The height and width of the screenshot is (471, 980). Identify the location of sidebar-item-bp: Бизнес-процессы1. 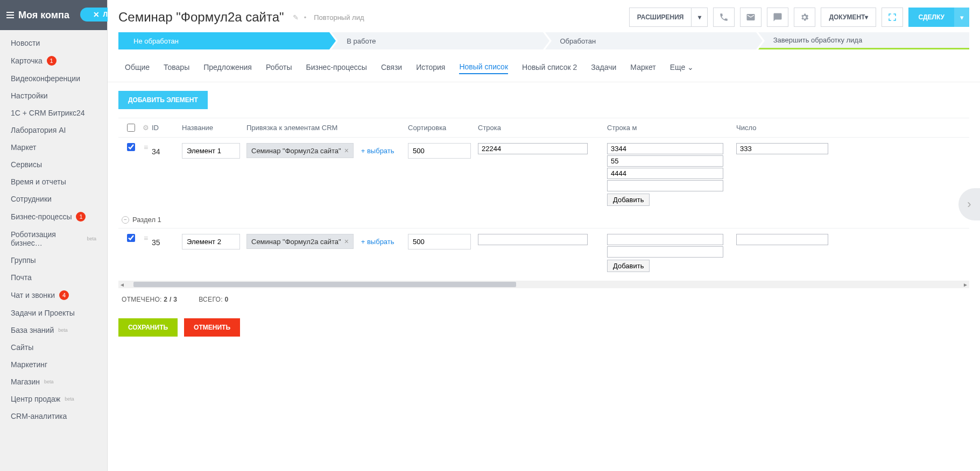
(54, 217).